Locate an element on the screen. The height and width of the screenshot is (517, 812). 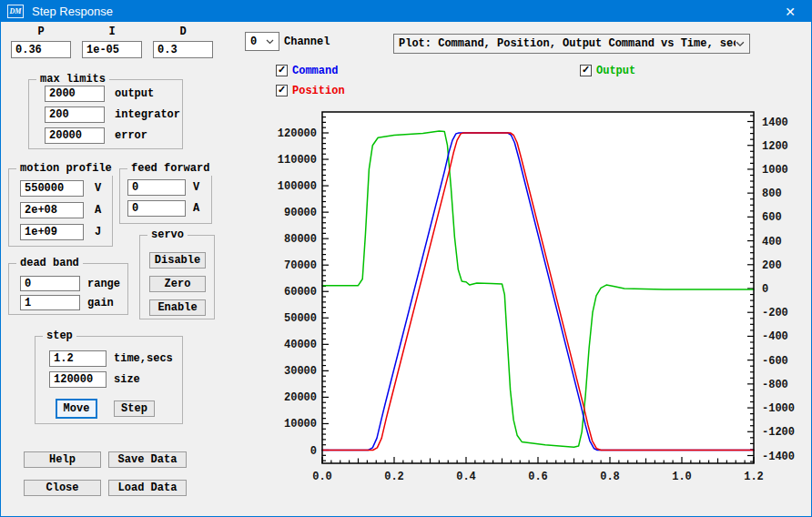
deadband-gain-label: gain is located at coordinates (100, 303).